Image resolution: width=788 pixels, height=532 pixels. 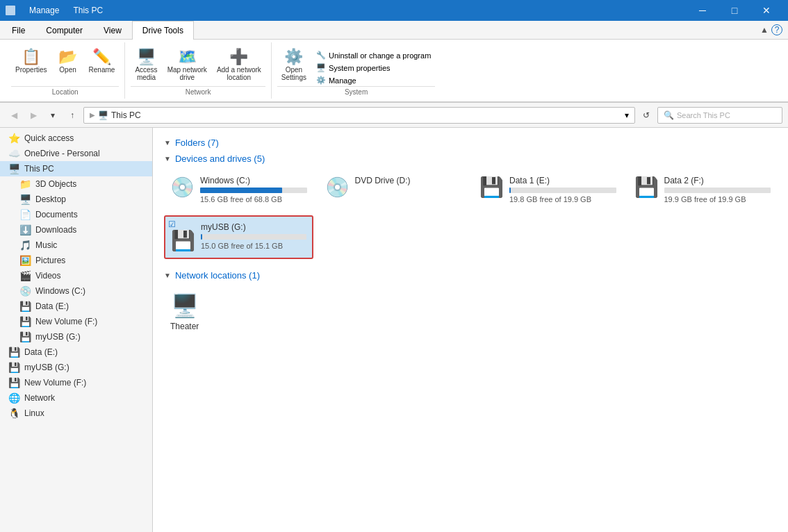 I want to click on system-properties-label: System properties, so click(x=360, y=68).